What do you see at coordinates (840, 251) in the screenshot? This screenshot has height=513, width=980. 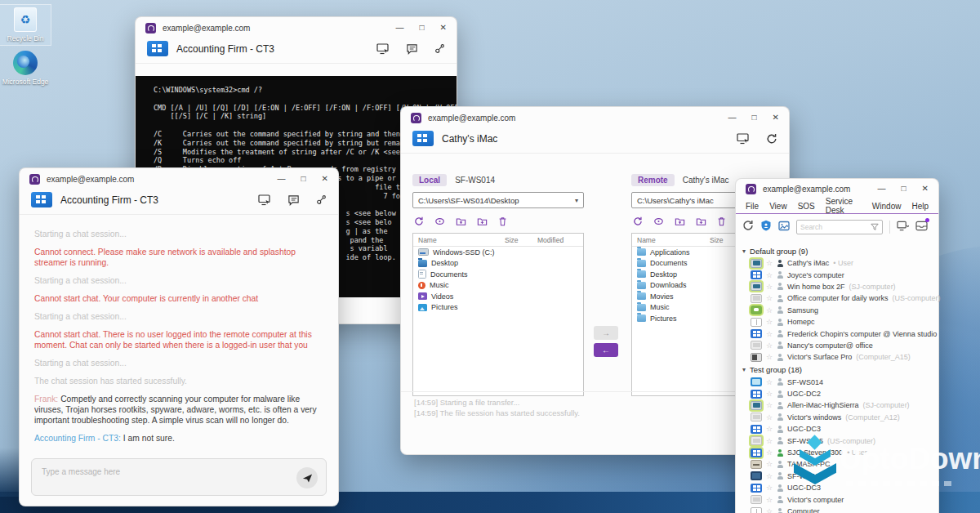 I see `group-header: ▾Default group (9)` at bounding box center [840, 251].